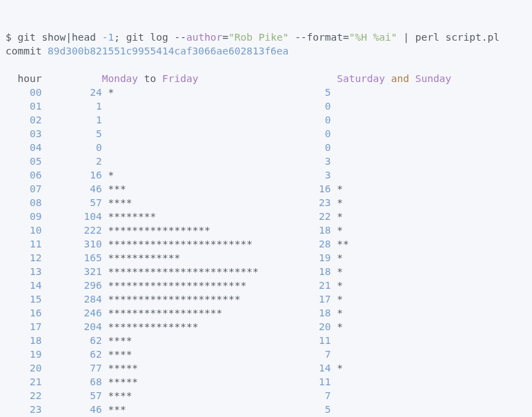 This screenshot has width=532, height=417. What do you see at coordinates (72, 244) in the screenshot?
I see `weekday-count: 310` at bounding box center [72, 244].